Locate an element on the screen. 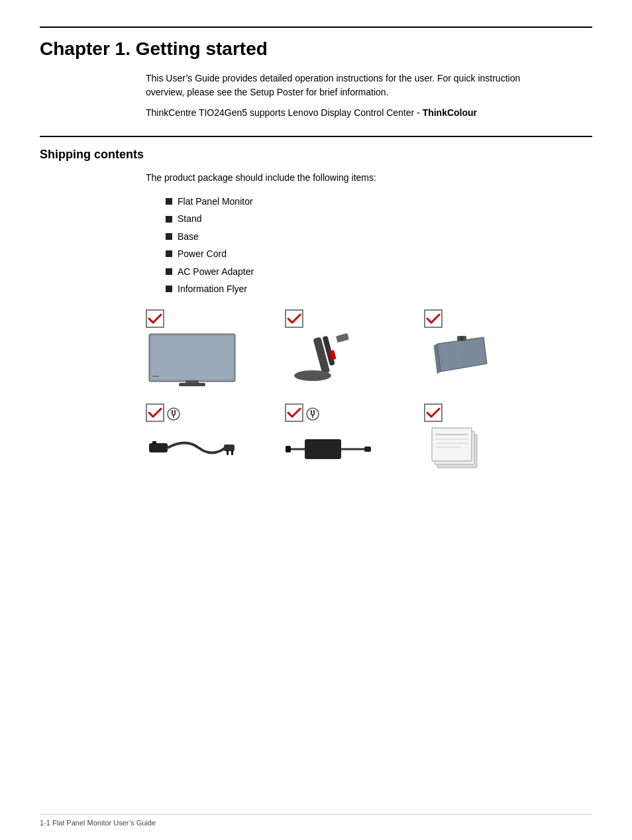  product-power-cord is located at coordinates (205, 439).